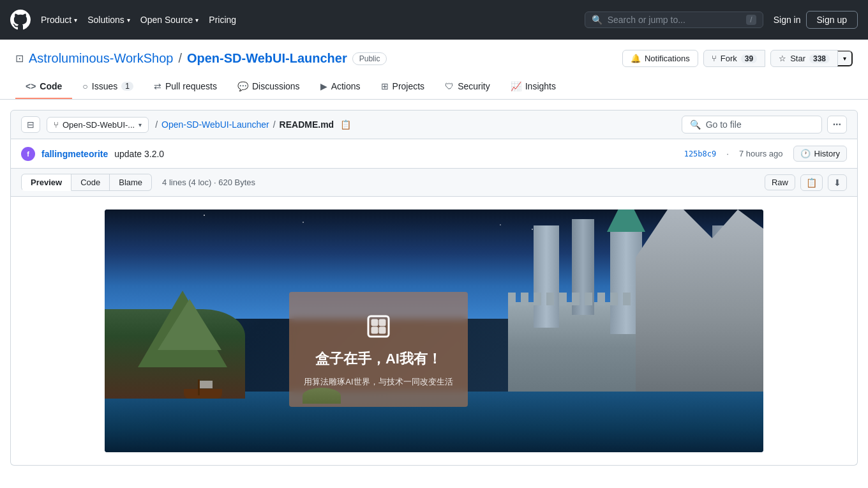 The image size is (868, 488). I want to click on ship-hull, so click(203, 393).